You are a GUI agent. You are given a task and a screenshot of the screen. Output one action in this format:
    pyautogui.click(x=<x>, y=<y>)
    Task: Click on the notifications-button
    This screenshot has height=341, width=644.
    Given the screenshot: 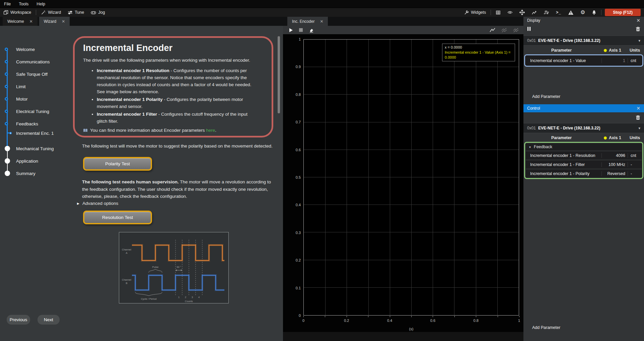 What is the action you would take?
    pyautogui.click(x=594, y=12)
    